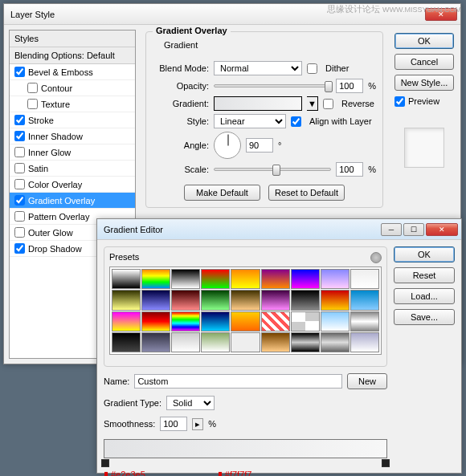 Image resolution: width=466 pixels, height=476 pixels. I want to click on style-label: Pattern Overlay, so click(59, 217).